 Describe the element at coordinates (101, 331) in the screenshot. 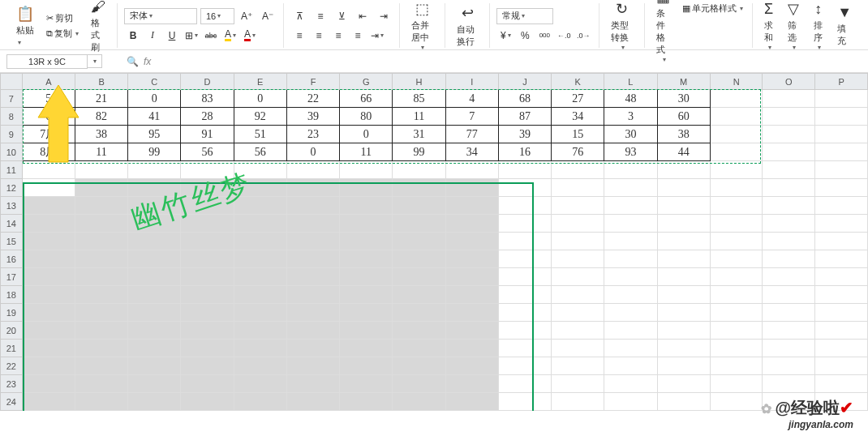

I see `cell-B20` at that location.